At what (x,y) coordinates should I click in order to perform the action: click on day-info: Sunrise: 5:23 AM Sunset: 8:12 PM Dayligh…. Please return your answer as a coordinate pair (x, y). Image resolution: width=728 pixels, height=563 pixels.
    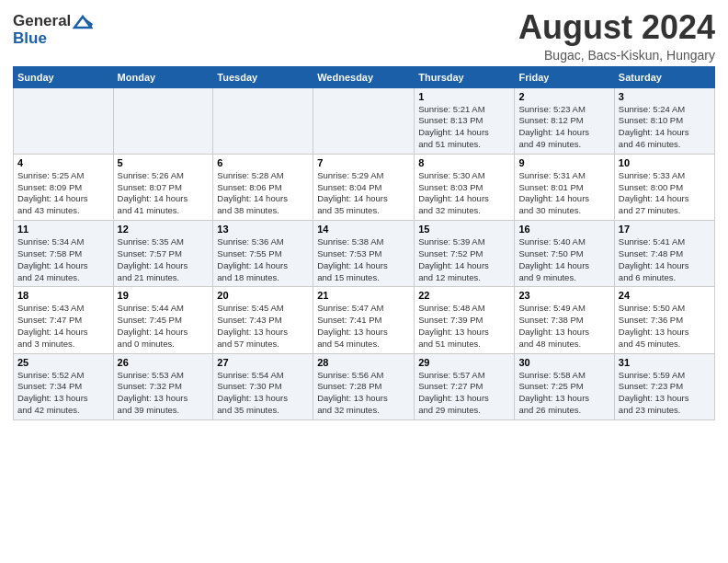
    Looking at the image, I should click on (564, 127).